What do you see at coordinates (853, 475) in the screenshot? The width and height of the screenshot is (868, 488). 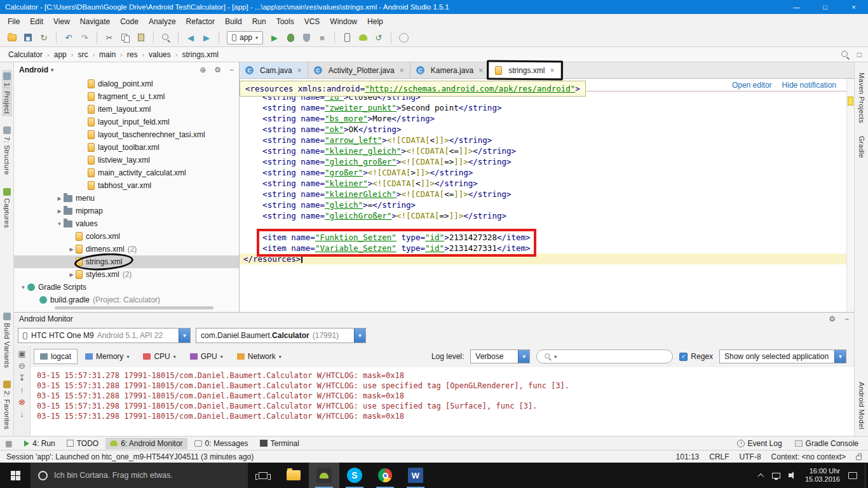 I see `notification-center-icon` at bounding box center [853, 475].